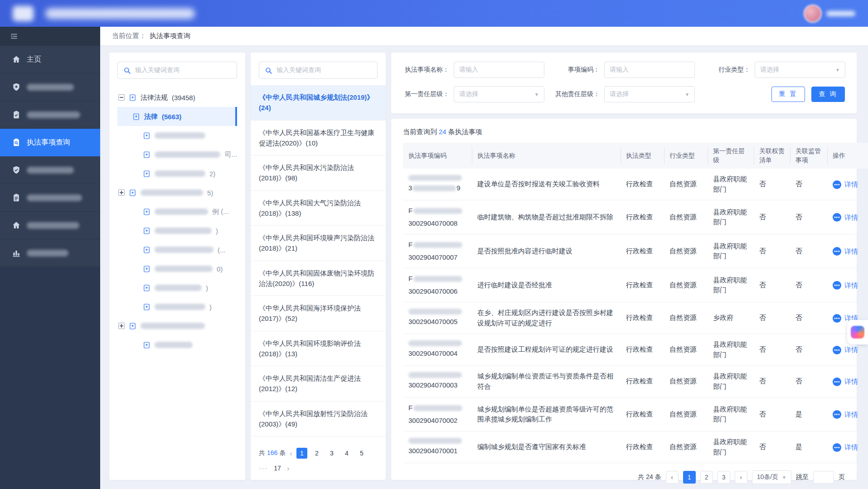 The width and height of the screenshot is (868, 489). I want to click on tree-node-blurred: 例 (..., so click(177, 212).